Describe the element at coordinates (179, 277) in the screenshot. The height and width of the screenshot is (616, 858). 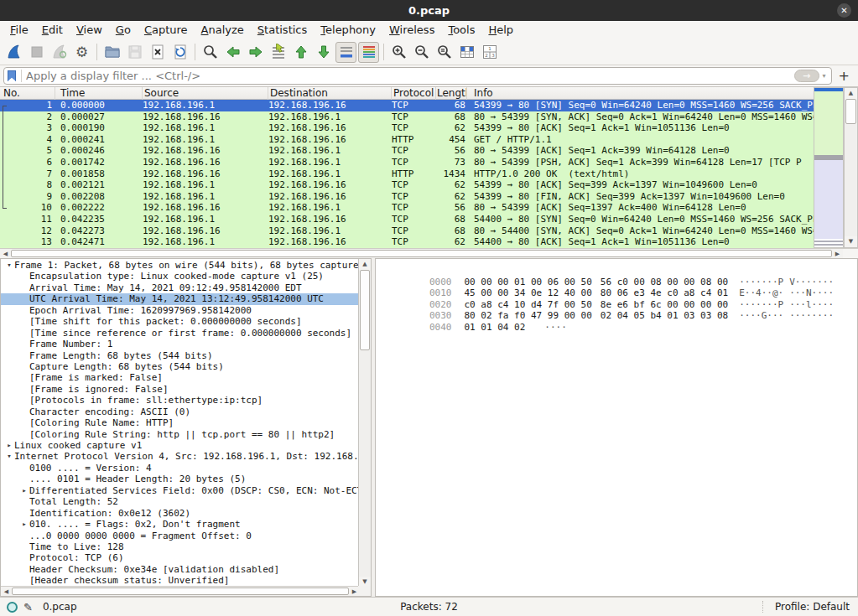
I see `detail-line: Encapsulation type: Linux cooked-mode ca…` at that location.